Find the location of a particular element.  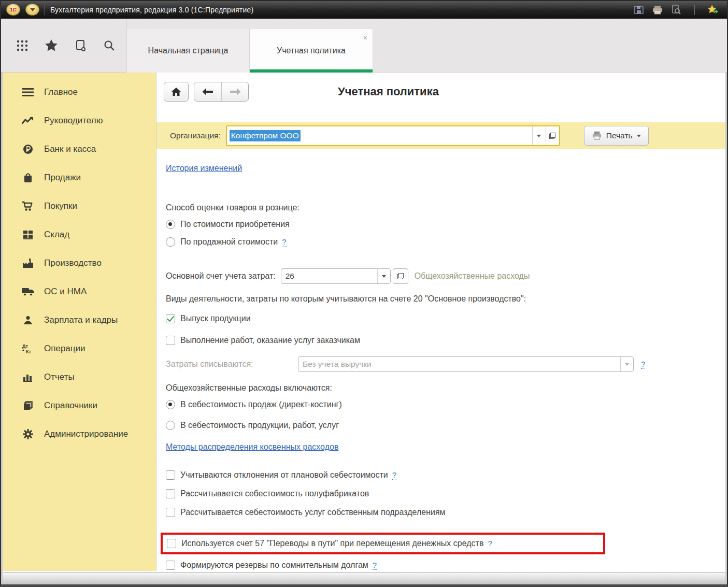

writeoff-combo: Без учета выручки is located at coordinates (466, 364).